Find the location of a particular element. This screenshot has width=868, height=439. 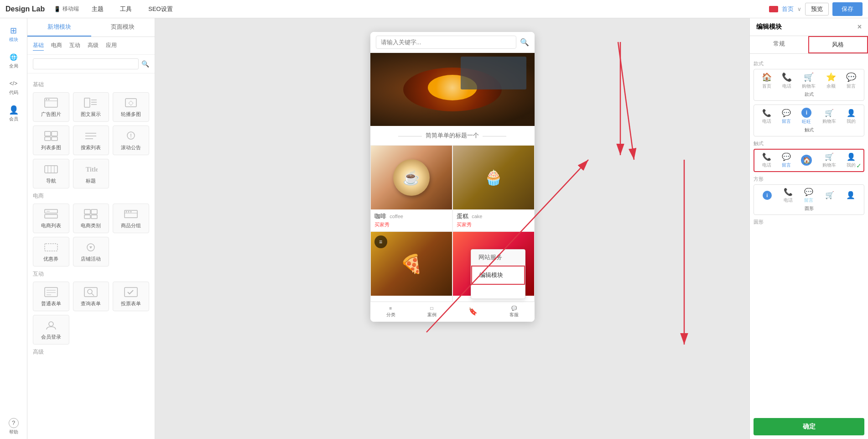

bottom-nav-service: 💬 客服 is located at coordinates (514, 312).